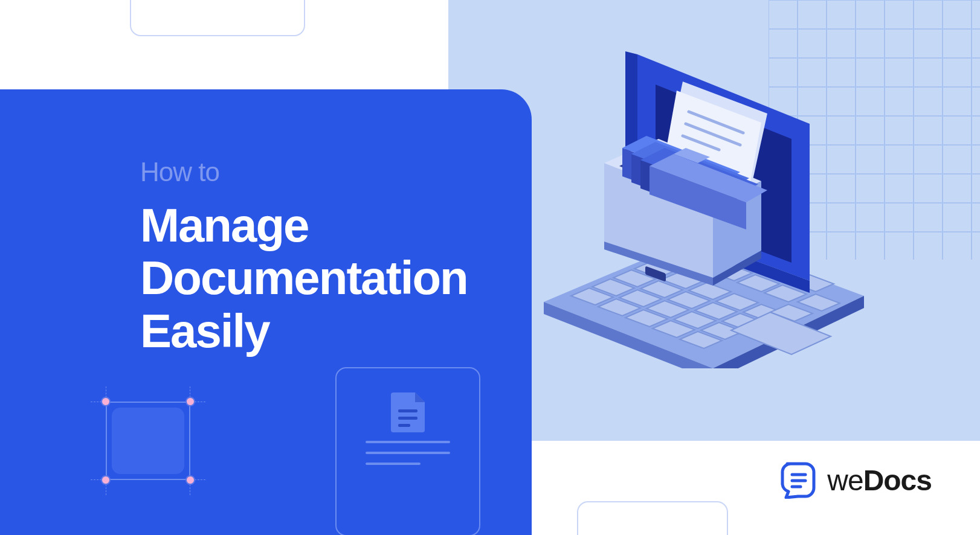  I want to click on wedocs-logo-icon, so click(799, 480).